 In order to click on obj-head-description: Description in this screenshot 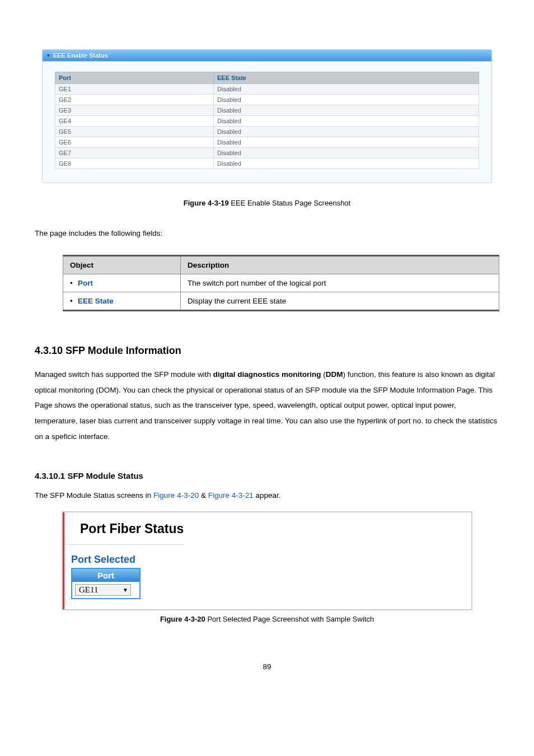, I will do `click(340, 264)`.